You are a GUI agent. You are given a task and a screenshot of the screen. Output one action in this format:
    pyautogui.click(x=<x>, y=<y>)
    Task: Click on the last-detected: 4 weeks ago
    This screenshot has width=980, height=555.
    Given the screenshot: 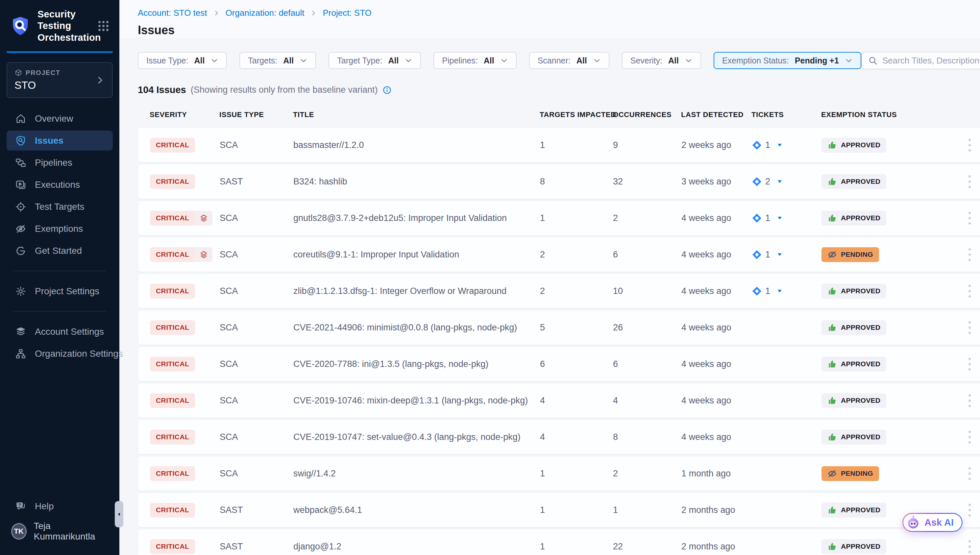 What is the action you would take?
    pyautogui.click(x=717, y=364)
    